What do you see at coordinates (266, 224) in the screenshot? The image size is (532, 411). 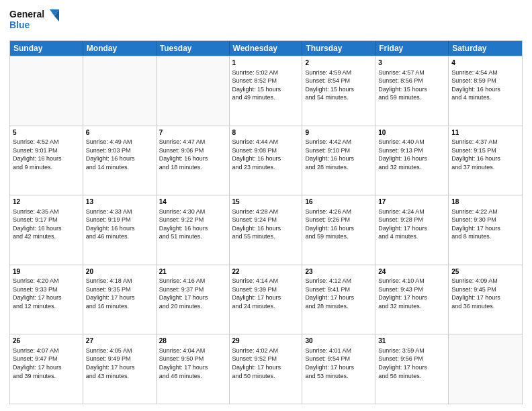 I see `day-info: Sunrise: 4:28 AM Sunset: 9:24 PM Dayligh…` at bounding box center [266, 224].